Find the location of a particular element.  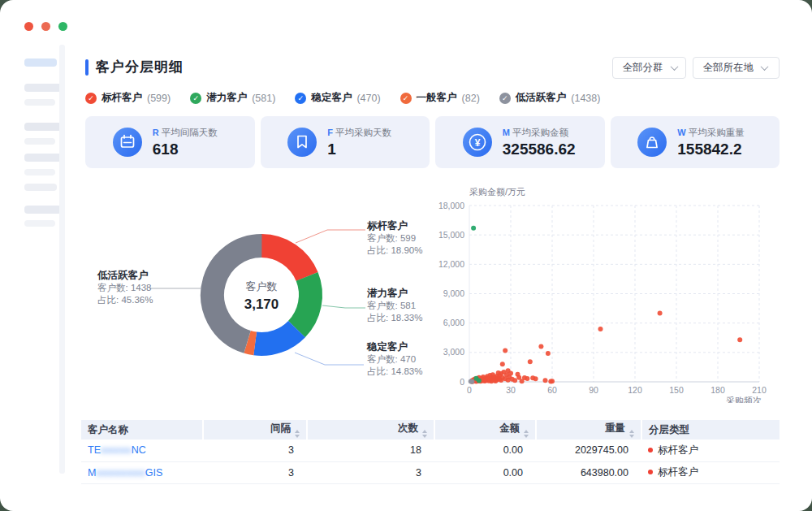

legend-item-benchmark: ✓ 标杆客户 (599) is located at coordinates (128, 97).